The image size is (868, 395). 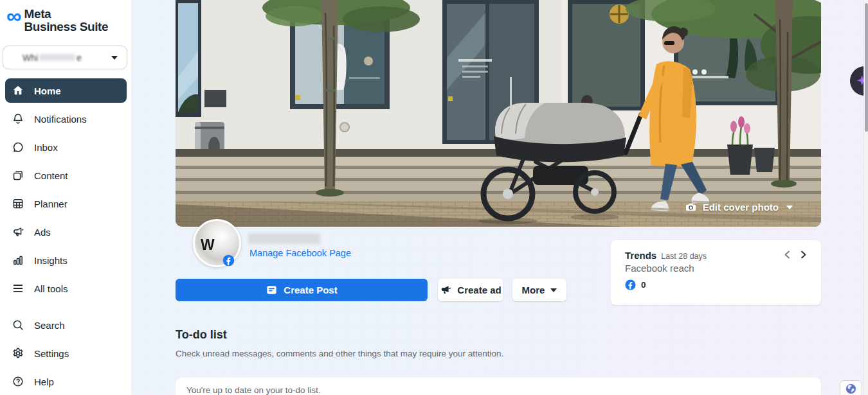 What do you see at coordinates (66, 260) in the screenshot?
I see `sidebar-item-insights: Insights` at bounding box center [66, 260].